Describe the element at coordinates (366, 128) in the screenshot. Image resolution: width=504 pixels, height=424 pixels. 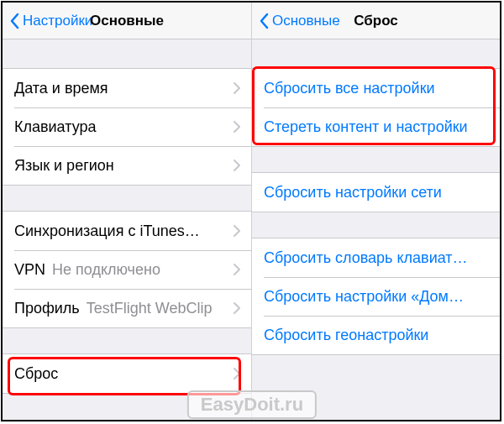
I see `action-label: Стереть контент и настройки` at that location.